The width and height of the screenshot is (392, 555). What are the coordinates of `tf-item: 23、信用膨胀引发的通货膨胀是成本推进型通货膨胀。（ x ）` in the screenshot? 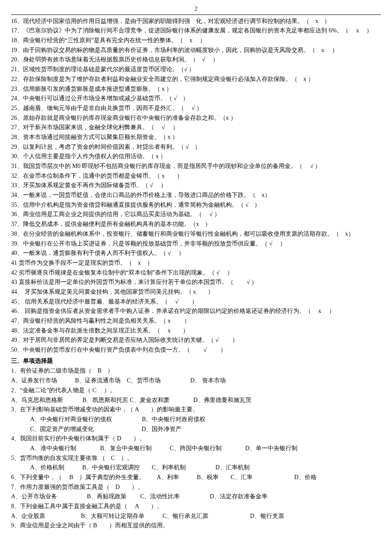 It's located at (196, 89).